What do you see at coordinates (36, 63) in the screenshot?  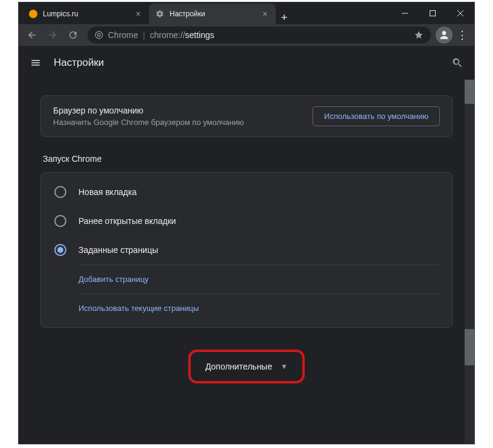 I see `hamburger-icon` at bounding box center [36, 63].